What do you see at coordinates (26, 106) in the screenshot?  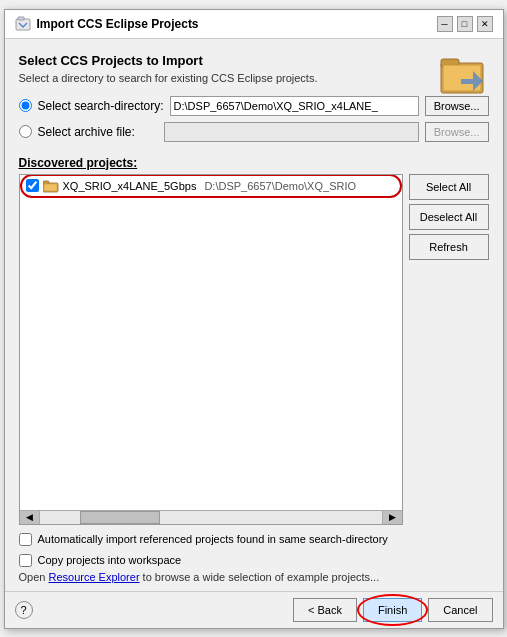 I see `radio-search-dir` at bounding box center [26, 106].